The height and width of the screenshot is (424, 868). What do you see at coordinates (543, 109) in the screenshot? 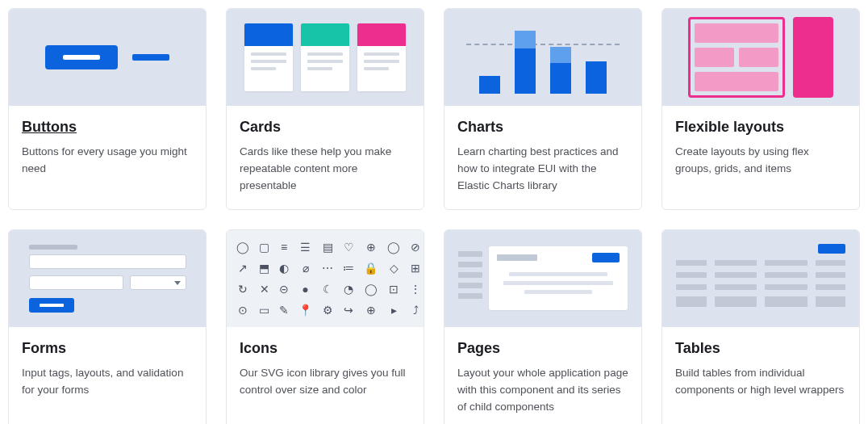
I see `card-charts: Charts Learn charting best practices and…` at bounding box center [543, 109].